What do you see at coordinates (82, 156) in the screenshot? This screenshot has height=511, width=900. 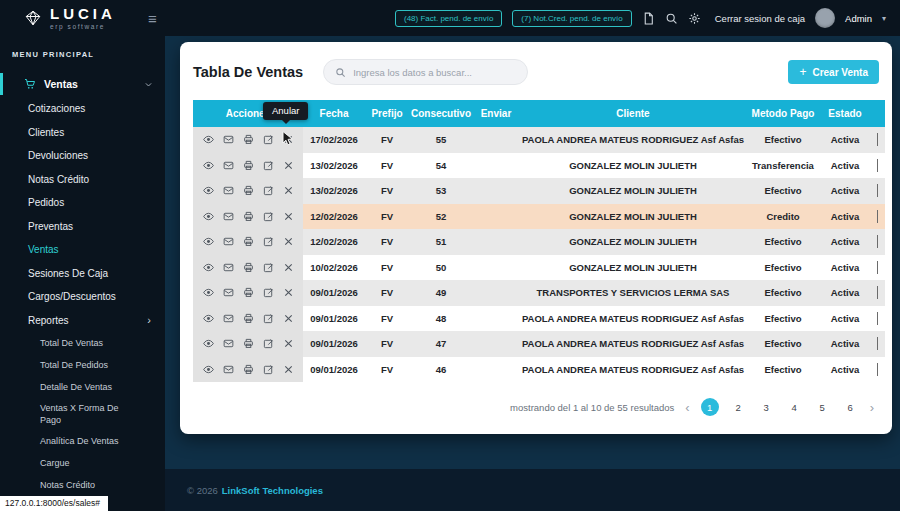 I see `sidebar-item-devoluciones: Devoluciones` at bounding box center [82, 156].